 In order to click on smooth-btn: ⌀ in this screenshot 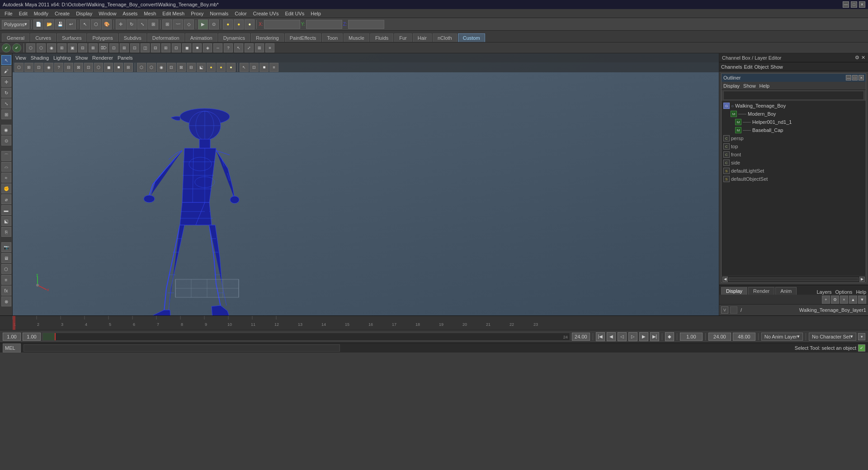, I will do `click(6, 199)`.